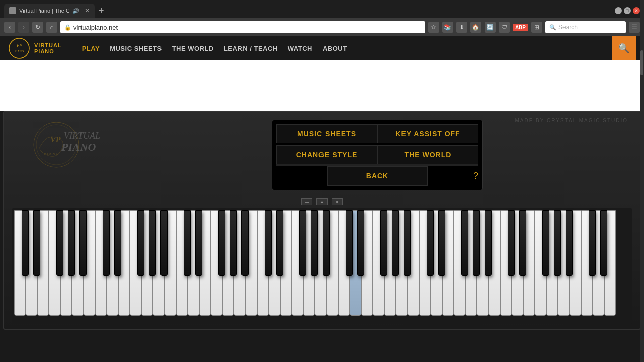  What do you see at coordinates (87, 11) in the screenshot?
I see `tab-close-button: ✕` at bounding box center [87, 11].